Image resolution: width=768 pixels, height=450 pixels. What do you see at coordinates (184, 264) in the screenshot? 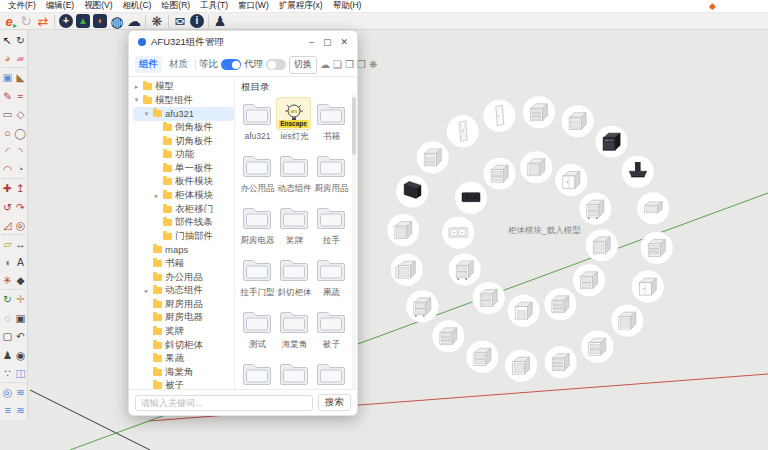
I see `tree-item-13: 书籍` at bounding box center [184, 264].